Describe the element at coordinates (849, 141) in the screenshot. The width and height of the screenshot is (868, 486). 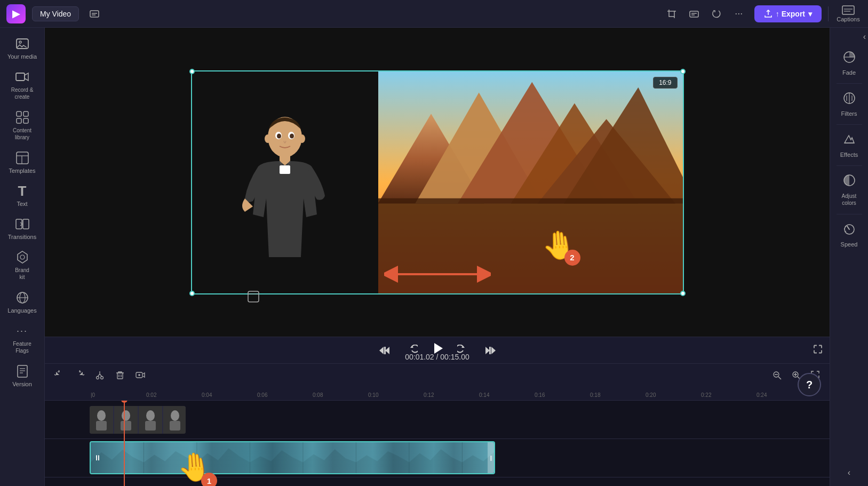
I see `effects-icon` at that location.